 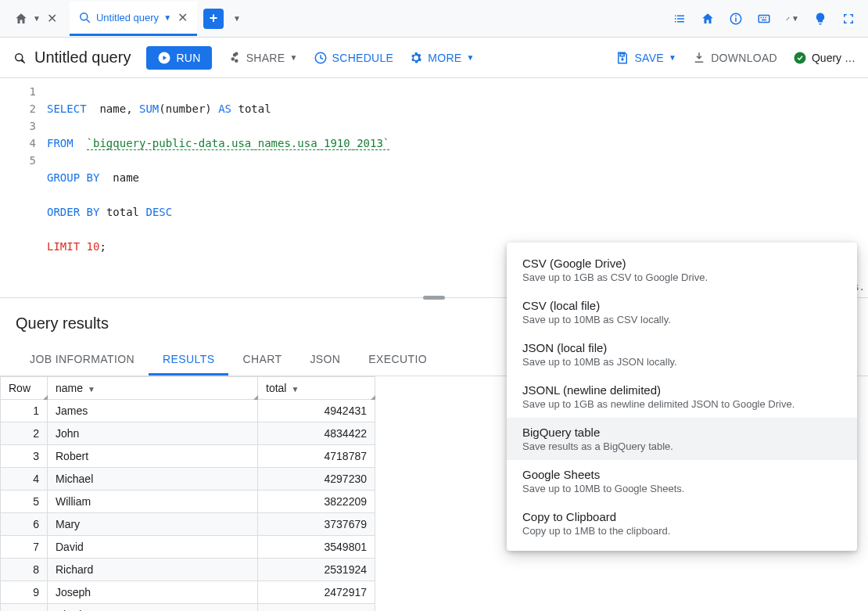 What do you see at coordinates (682, 446) in the screenshot?
I see `menu-item-subtitle: Save results as a BigQuery table.` at bounding box center [682, 446].